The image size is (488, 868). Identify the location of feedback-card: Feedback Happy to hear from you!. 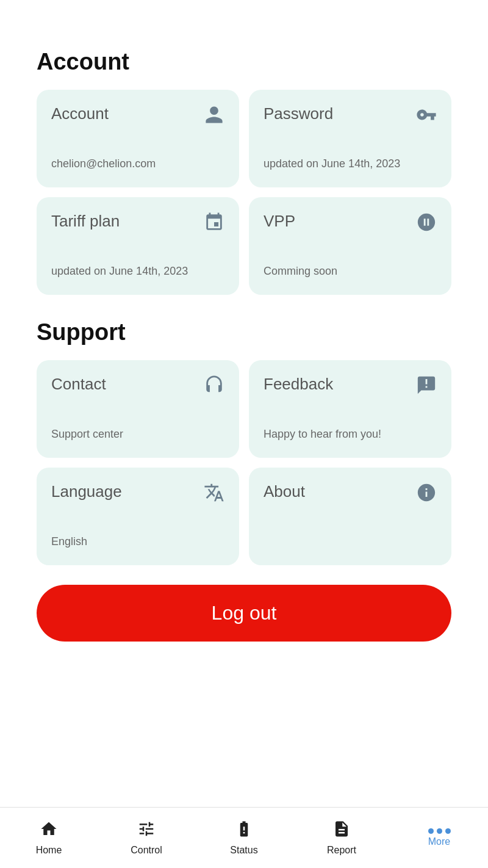
(350, 409).